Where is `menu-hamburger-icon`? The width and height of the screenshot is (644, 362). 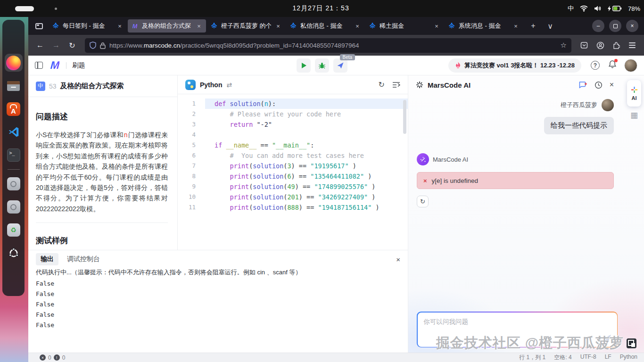 menu-hamburger-icon is located at coordinates (632, 45).